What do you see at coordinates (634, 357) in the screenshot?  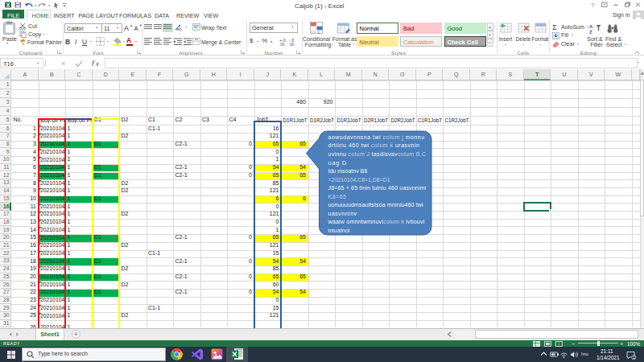 I see `svg-text: 1` at bounding box center [634, 357].